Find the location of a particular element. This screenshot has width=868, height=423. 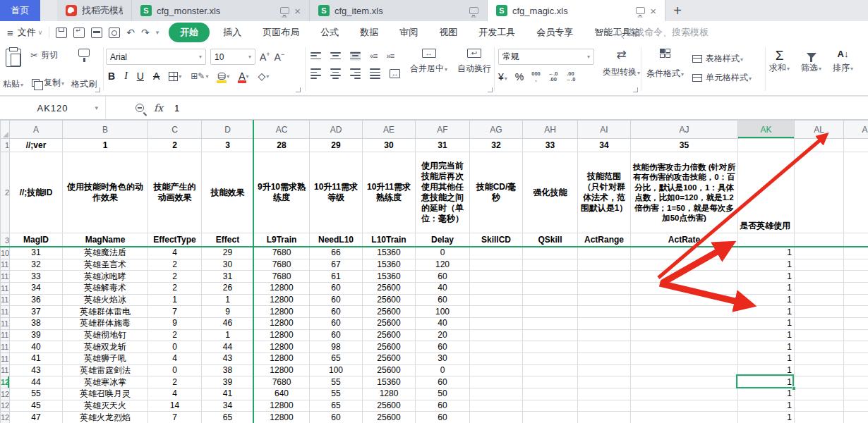

row-header-2: 2 is located at coordinates (6, 193).